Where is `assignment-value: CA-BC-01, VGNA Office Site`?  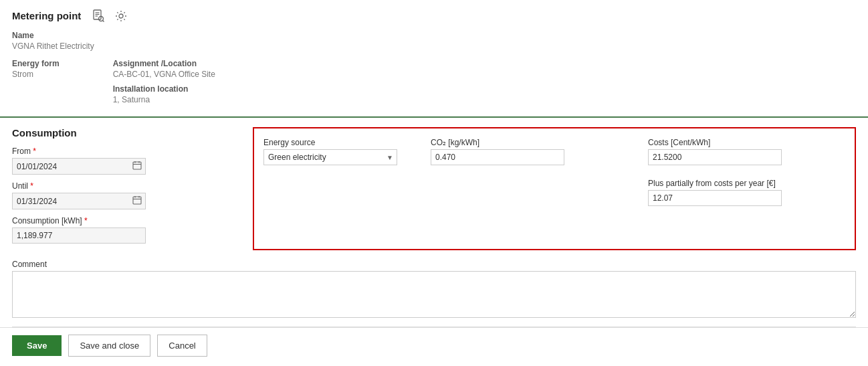
assignment-value: CA-BC-01, VGNA Office Site is located at coordinates (165, 74).